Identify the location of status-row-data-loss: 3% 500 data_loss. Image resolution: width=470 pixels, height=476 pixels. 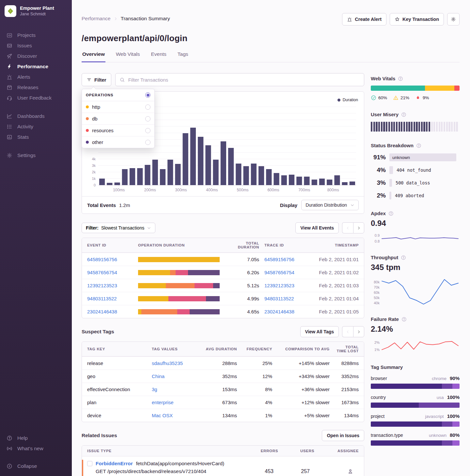
(415, 183).